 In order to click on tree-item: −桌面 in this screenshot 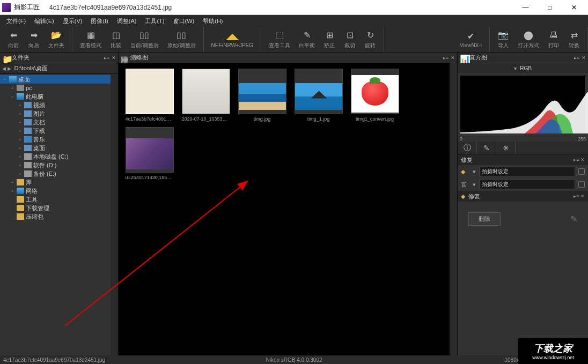, I will do `click(55, 79)`.